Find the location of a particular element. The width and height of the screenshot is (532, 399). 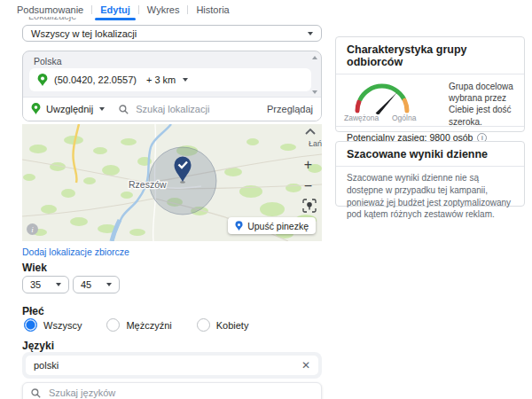

languages-label: Języki is located at coordinates (38, 346).